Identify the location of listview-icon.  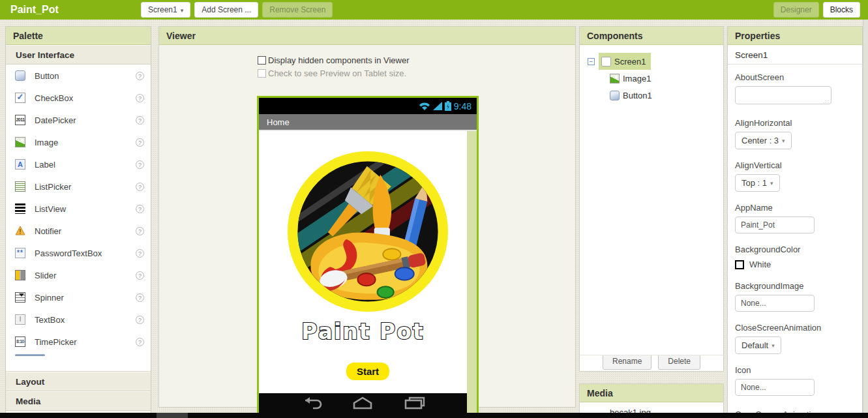
(20, 209).